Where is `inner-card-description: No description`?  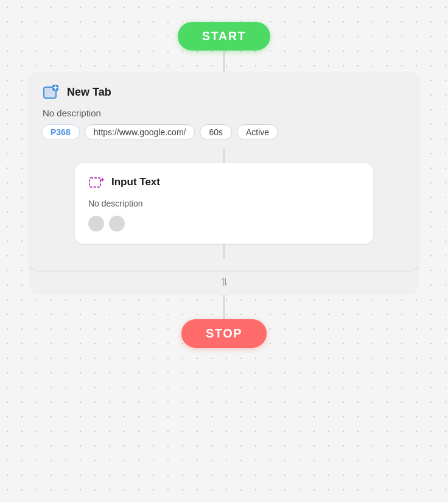 inner-card-description: No description is located at coordinates (224, 203).